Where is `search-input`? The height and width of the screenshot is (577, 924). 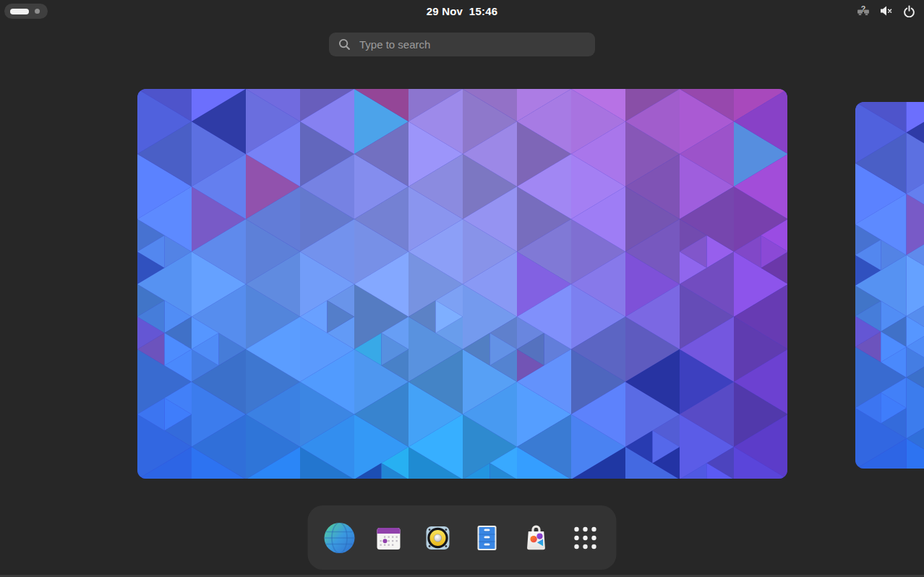 search-input is located at coordinates (471, 45).